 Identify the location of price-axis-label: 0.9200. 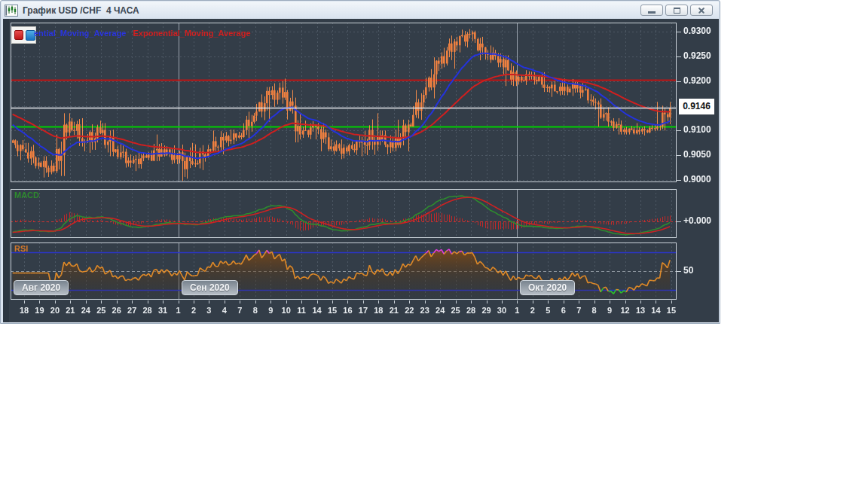
(698, 81).